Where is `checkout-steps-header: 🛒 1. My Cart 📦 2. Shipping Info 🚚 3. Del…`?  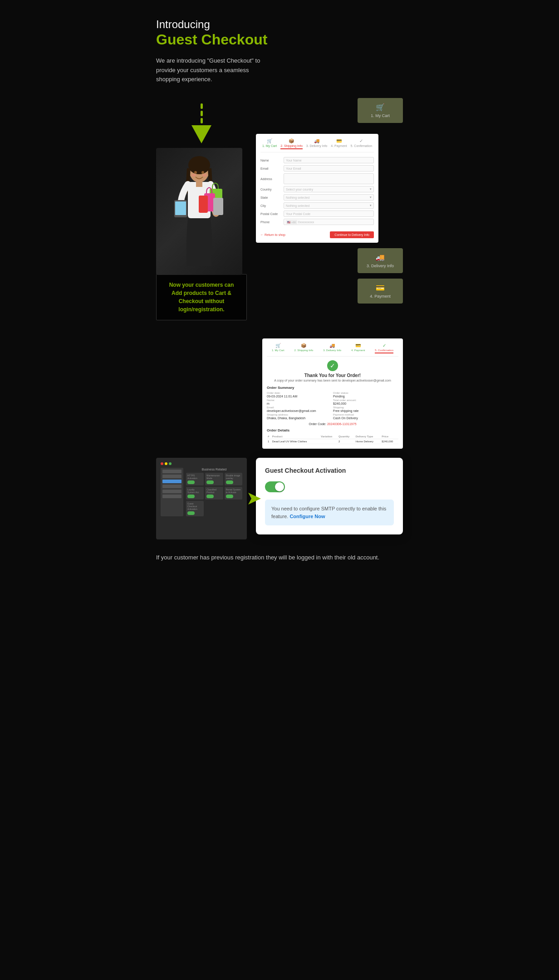
checkout-steps-header: 🛒 1. My Cart 📦 2. Shipping Info 🚚 3. Del… is located at coordinates (317, 145).